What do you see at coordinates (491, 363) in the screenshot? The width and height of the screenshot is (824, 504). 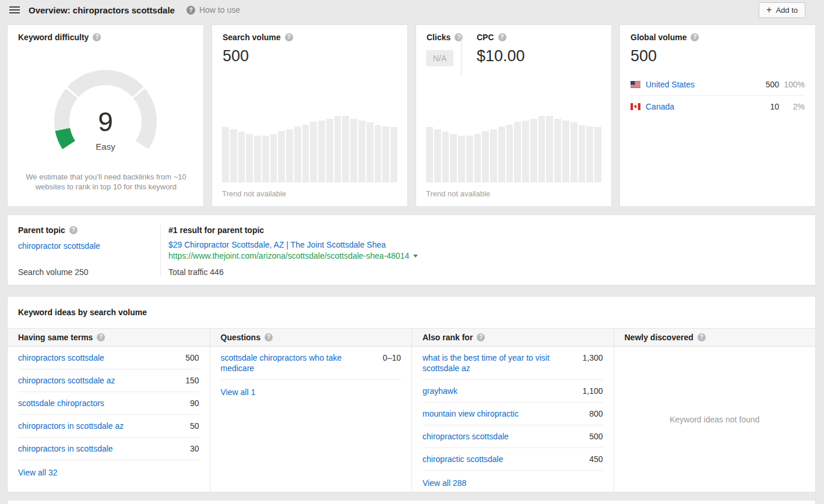 I see `keyword-link: what is the best time of year to visit s…` at bounding box center [491, 363].